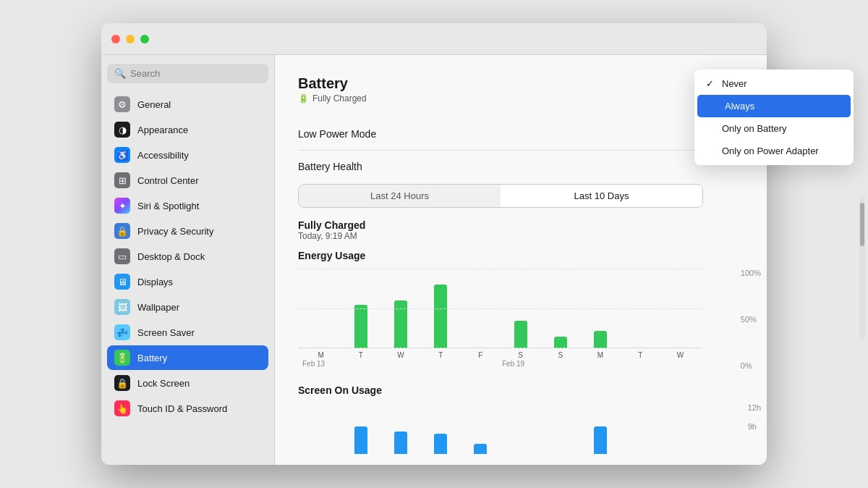 This screenshot has width=868, height=488. I want to click on close-button, so click(116, 39).